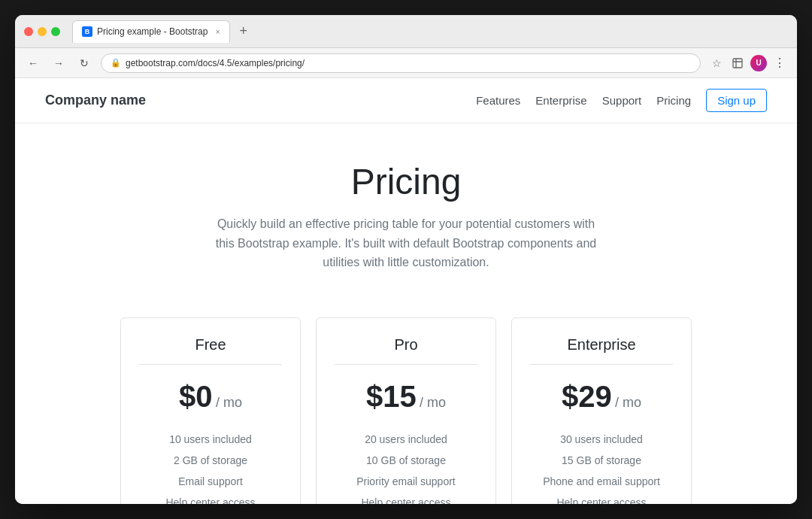 The image size is (812, 519). Describe the element at coordinates (406, 397) in the screenshot. I see `price-pro: $15 / mo` at that location.